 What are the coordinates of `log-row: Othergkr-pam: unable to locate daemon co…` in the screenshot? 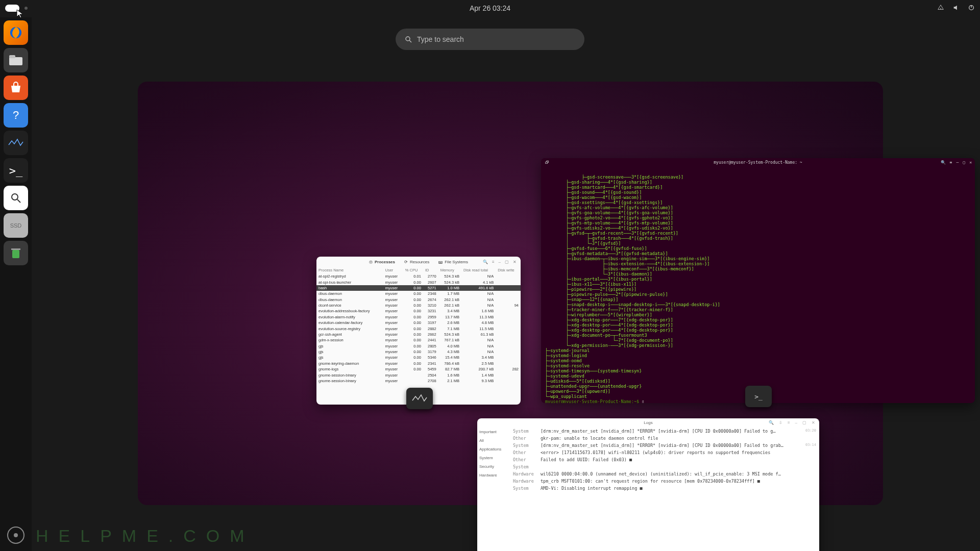 It's located at (665, 438).